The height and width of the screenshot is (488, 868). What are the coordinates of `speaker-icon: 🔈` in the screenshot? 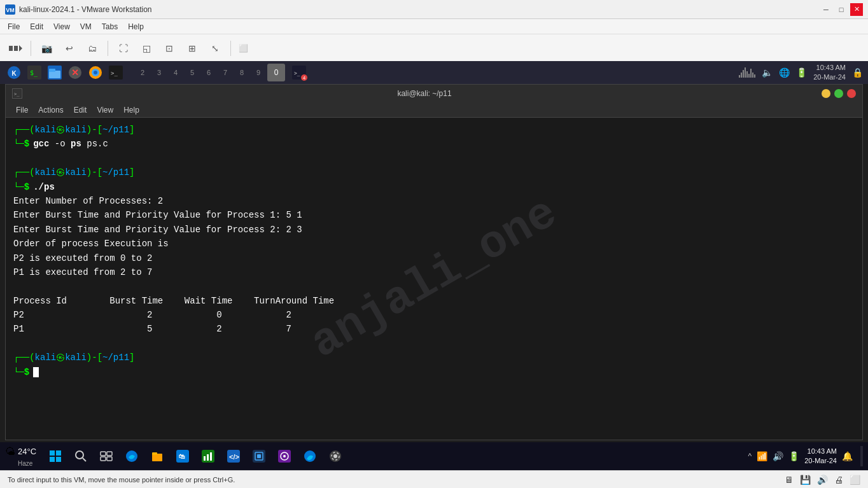 It's located at (767, 73).